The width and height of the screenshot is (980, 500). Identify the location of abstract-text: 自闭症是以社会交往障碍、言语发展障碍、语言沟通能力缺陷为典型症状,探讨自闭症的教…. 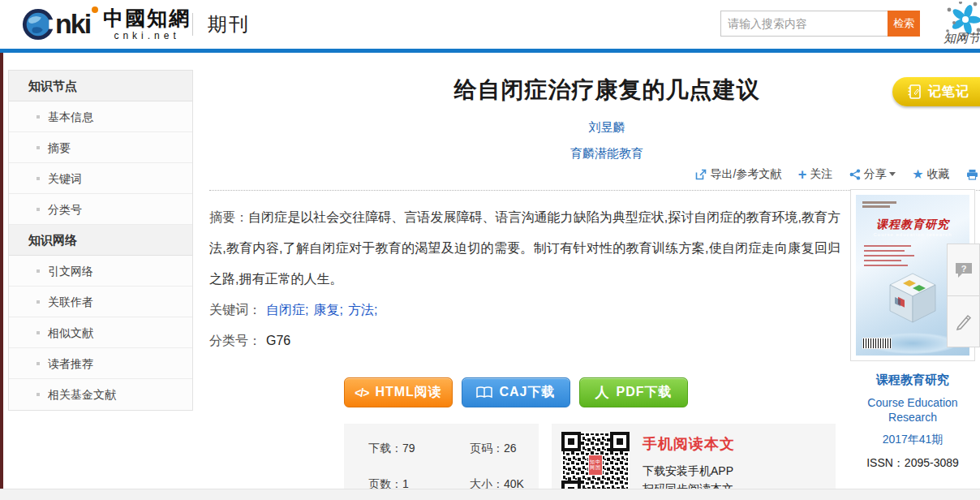
(525, 248).